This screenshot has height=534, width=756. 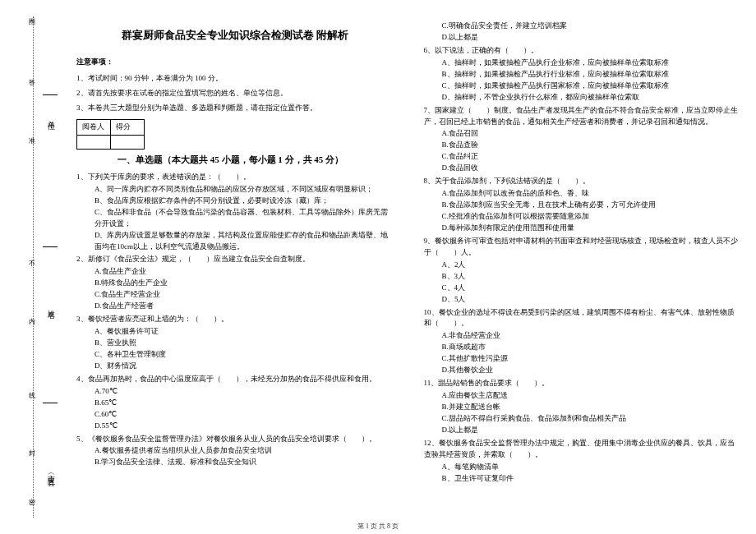 I want to click on notice-item: 2、请首先按要求在试卷的指定位置填写您的姓名、单位等信息。, so click(x=235, y=94).